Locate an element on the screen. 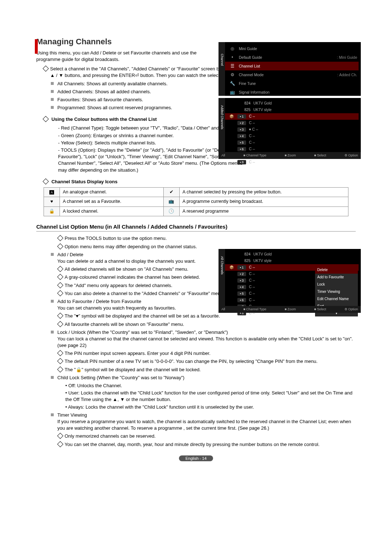  channel-row: ▪ 6C -- is located at coordinates (290, 149).